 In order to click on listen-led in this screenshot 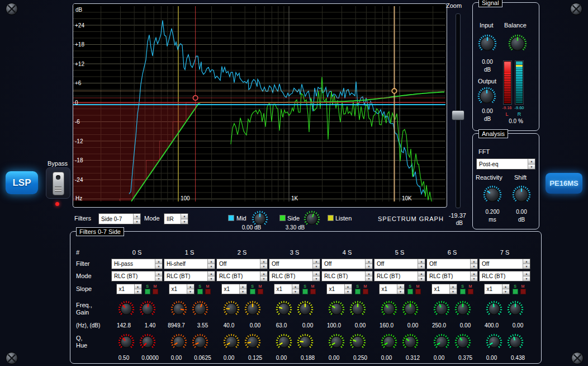, I will do `click(331, 218)`.